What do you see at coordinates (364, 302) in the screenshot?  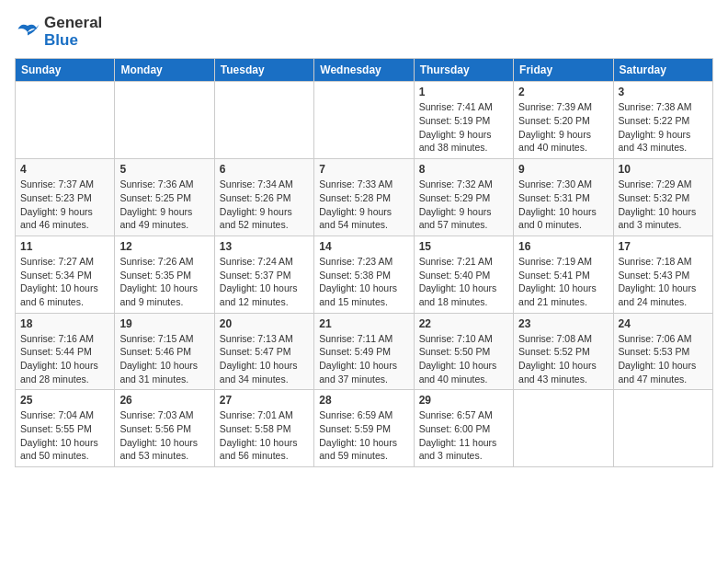 I see `day-info: and 15 minutes.` at bounding box center [364, 302].